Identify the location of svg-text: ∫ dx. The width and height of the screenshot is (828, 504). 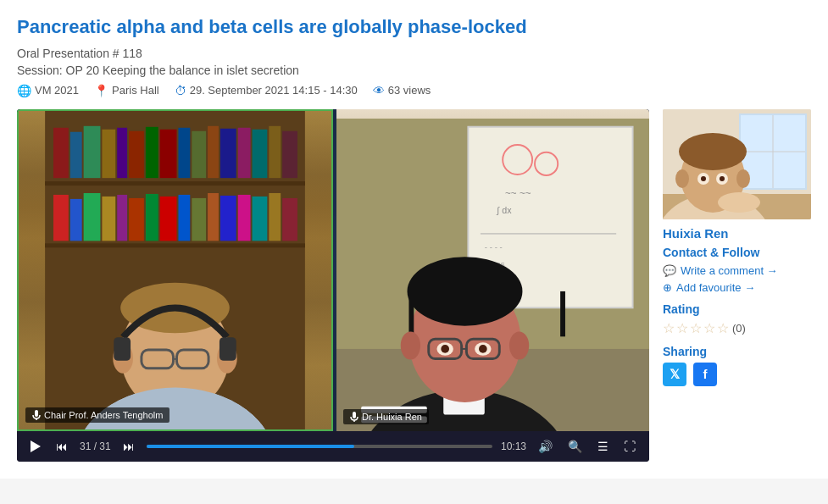
(503, 210).